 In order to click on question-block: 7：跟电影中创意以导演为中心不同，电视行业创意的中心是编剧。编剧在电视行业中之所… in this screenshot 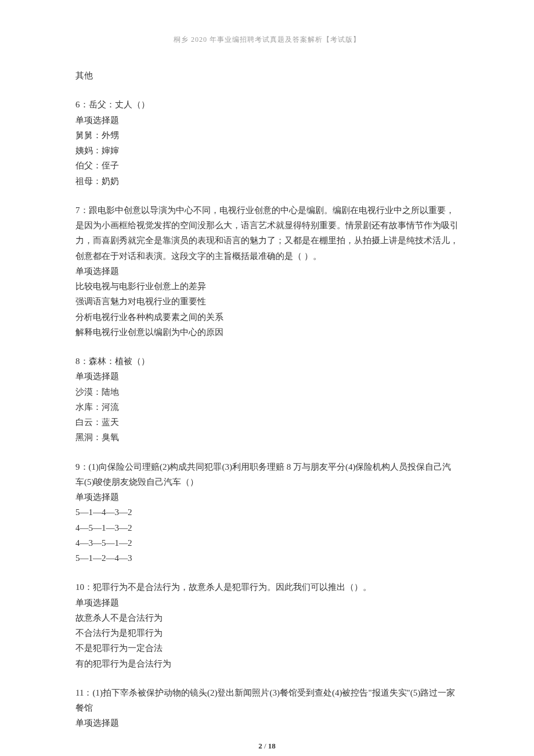, I will do `click(267, 271)`.